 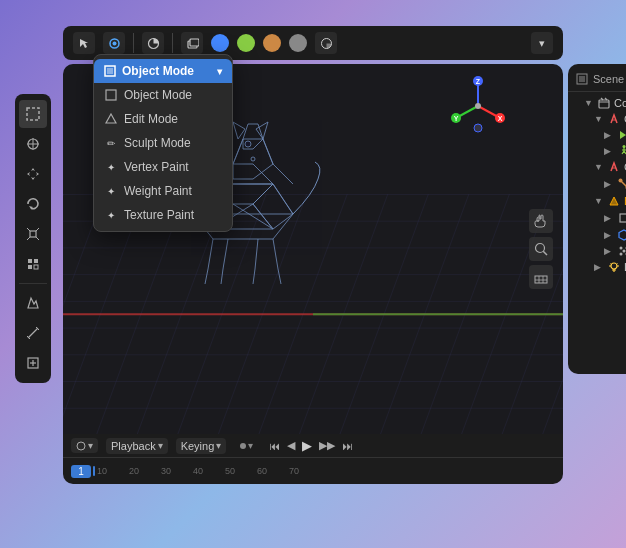 What do you see at coordinates (33, 174) in the screenshot?
I see `move-button` at bounding box center [33, 174].